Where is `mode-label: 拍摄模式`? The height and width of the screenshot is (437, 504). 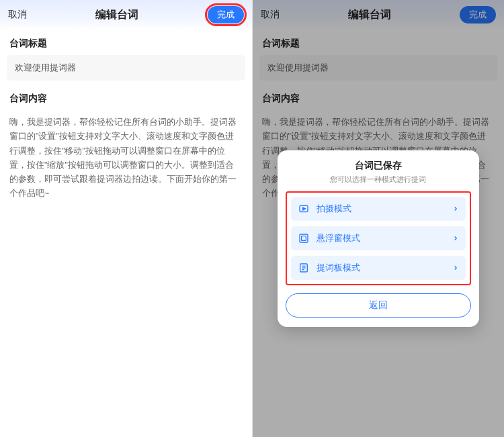
mode-label: 拍摄模式 is located at coordinates (384, 209).